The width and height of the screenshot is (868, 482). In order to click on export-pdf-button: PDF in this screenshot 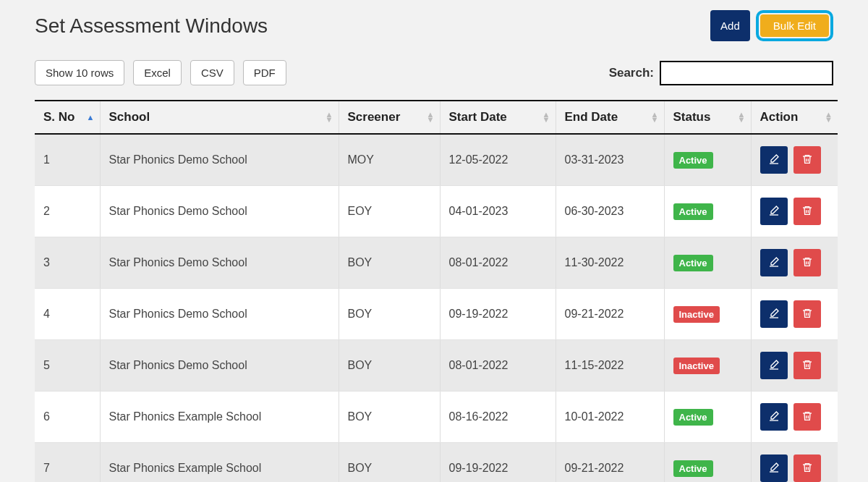, I will do `click(265, 72)`.